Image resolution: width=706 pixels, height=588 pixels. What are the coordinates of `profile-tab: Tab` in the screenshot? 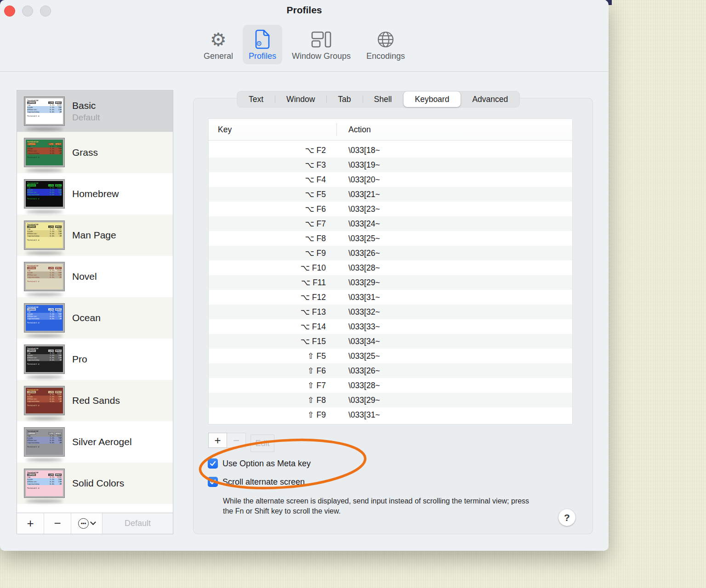 It's located at (344, 99).